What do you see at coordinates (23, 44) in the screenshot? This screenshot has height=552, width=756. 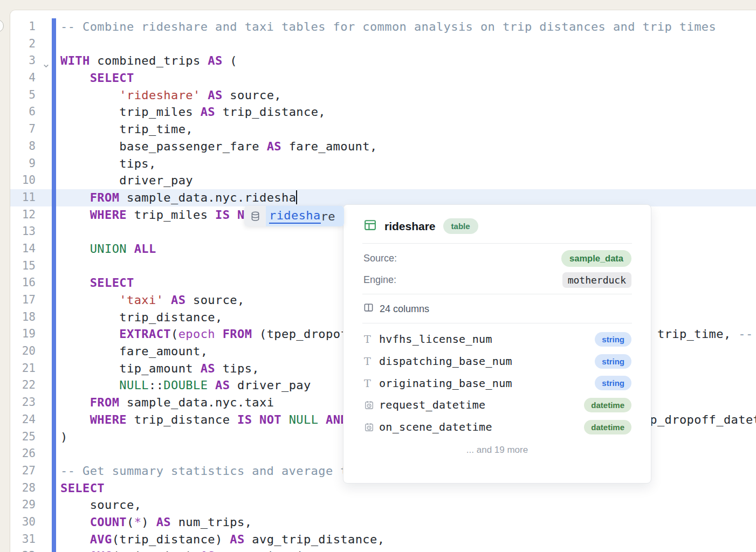 I see `line-number: 2` at bounding box center [23, 44].